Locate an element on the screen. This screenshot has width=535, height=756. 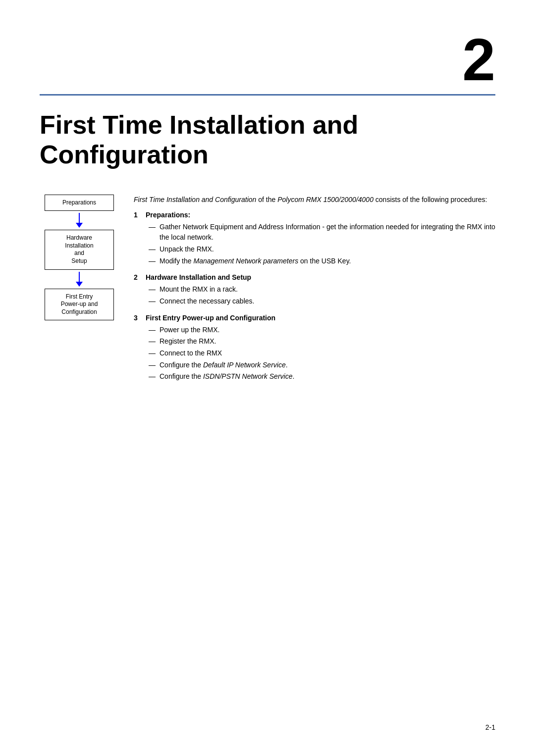
blue-divider is located at coordinates (268, 95).